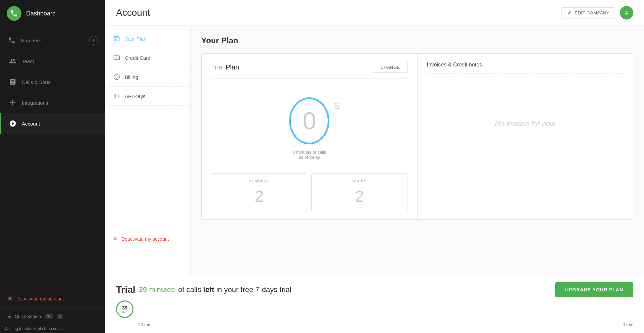 The image size is (644, 333). Describe the element at coordinates (53, 328) in the screenshot. I see `status-bar: Waiting for checkout.stripe.com...` at that location.